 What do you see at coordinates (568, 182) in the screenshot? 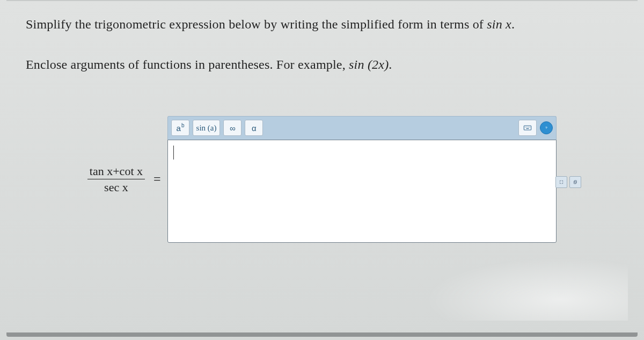
I see `side-controls` at bounding box center [568, 182].